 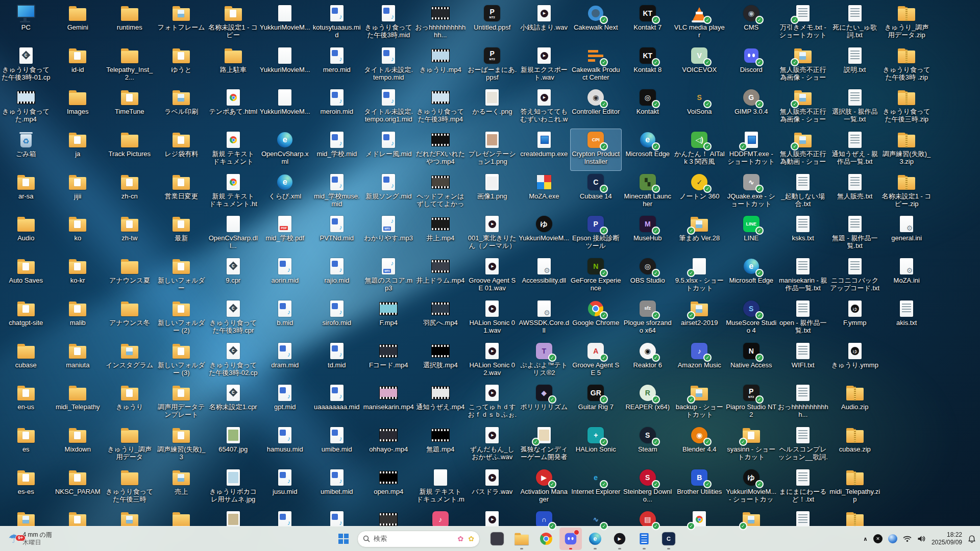 I want to click on desktop-icon: ✓backup - ショートカット, so click(x=700, y=403).